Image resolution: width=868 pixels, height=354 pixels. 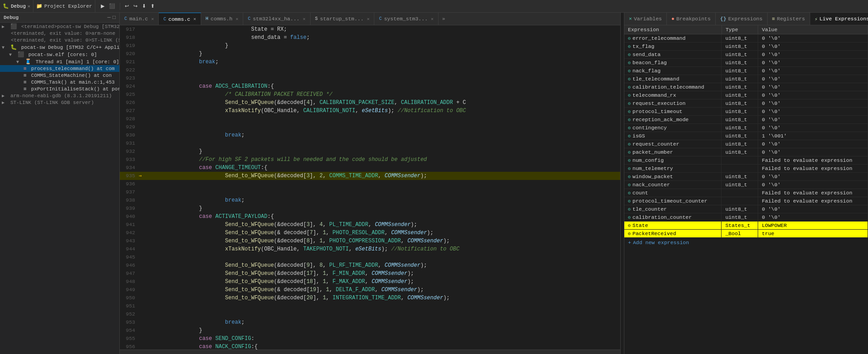 What do you see at coordinates (370, 352) in the screenshot?
I see `horizontal-scrollbar` at bounding box center [370, 352].